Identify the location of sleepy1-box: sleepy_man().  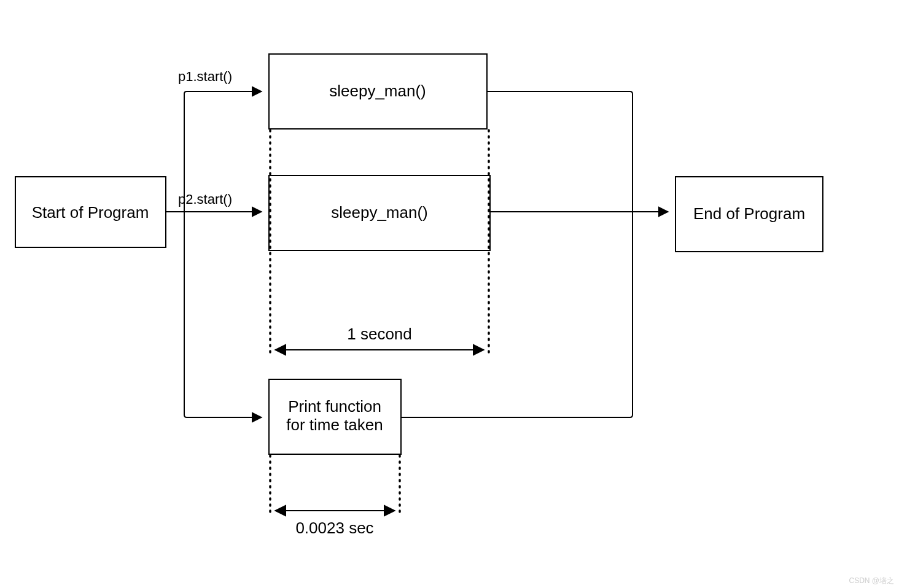
(378, 91).